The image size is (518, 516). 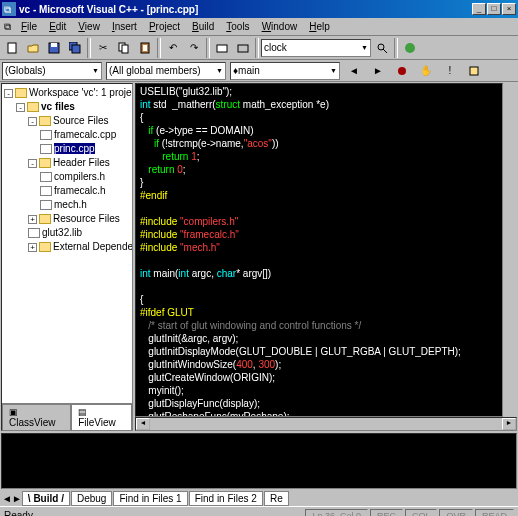 I want to click on minimize-button: _, so click(x=479, y=9).